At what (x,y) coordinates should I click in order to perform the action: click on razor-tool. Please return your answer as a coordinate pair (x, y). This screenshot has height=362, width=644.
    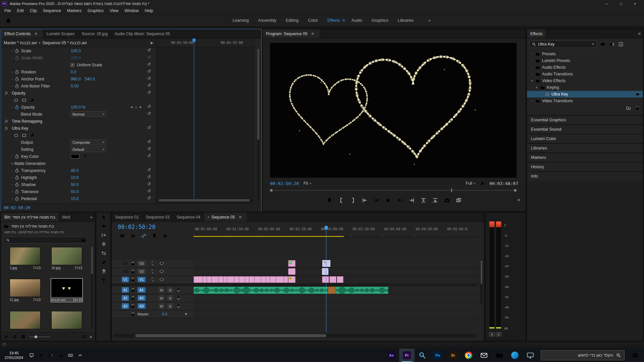
    Looking at the image, I should click on (104, 244).